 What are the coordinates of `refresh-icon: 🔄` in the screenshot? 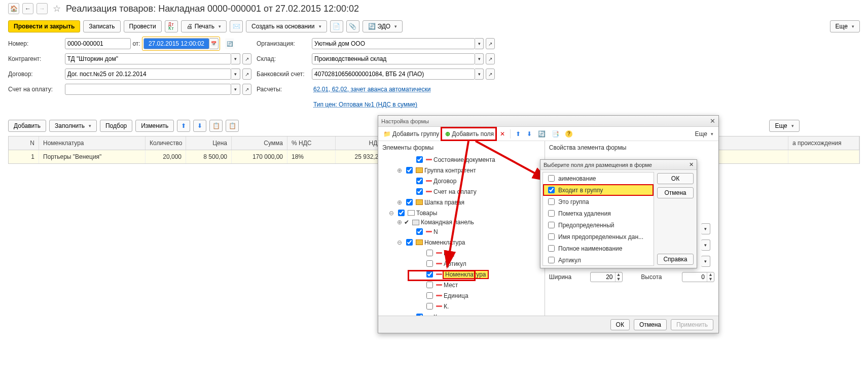 It's located at (230, 44).